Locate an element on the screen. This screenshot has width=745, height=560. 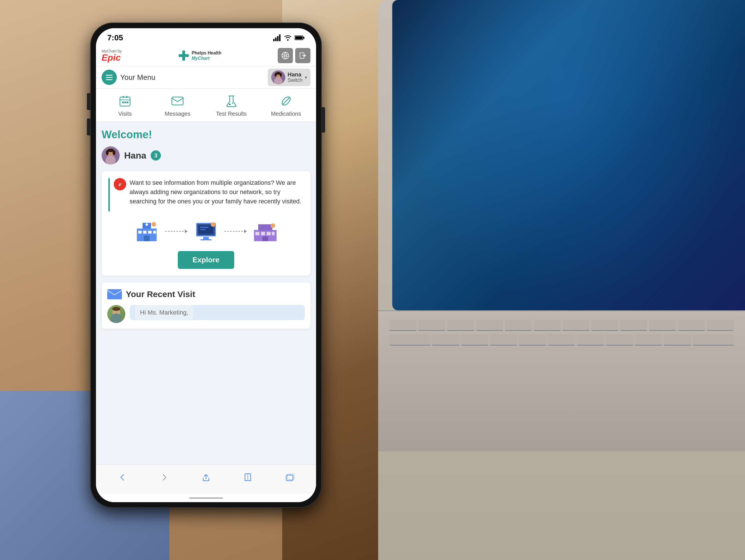
user-profile-button: Hana Switch ▾ is located at coordinates (289, 77).